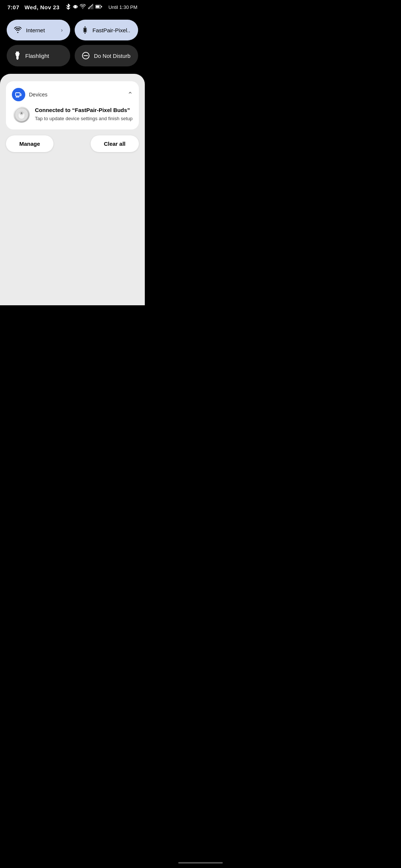 The width and height of the screenshot is (401, 868). I want to click on internet-tile: Internet ›, so click(39, 30).